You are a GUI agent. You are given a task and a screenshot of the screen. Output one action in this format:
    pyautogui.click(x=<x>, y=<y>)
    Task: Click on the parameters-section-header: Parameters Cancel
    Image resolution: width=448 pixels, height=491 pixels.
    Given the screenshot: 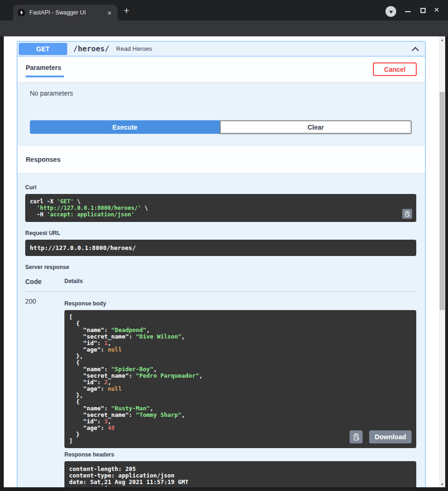 What is the action you would take?
    pyautogui.click(x=221, y=69)
    